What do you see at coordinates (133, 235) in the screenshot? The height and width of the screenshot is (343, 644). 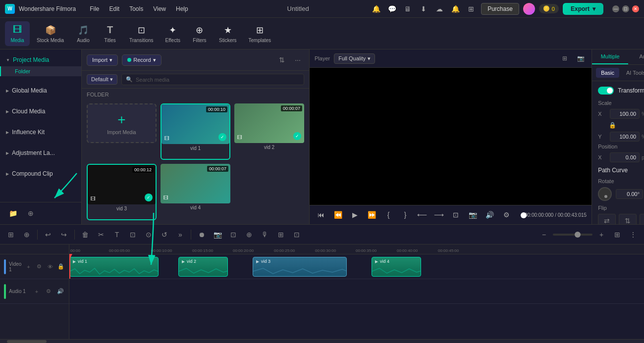 I see `crop-icon: ⊡` at bounding box center [133, 235].